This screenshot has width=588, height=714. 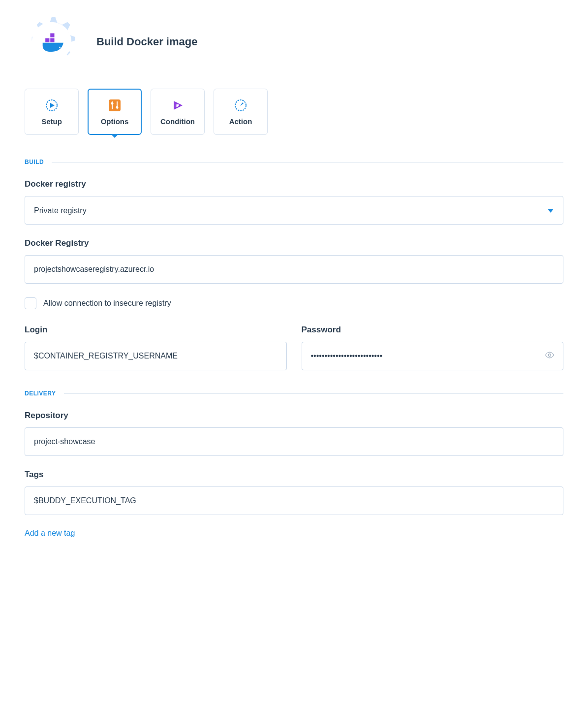 I want to click on add-tag-link: Add a new tag, so click(x=50, y=533).